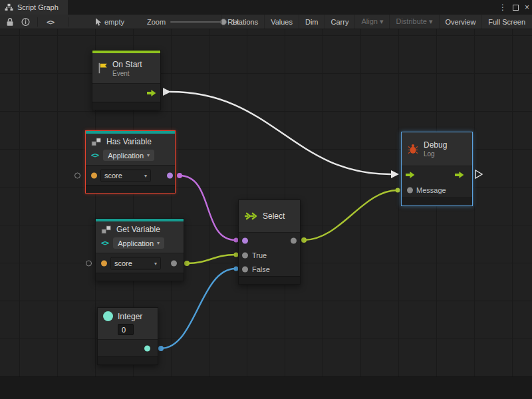 Image resolution: width=532 pixels, height=399 pixels. I want to click on true-label: True, so click(259, 255).